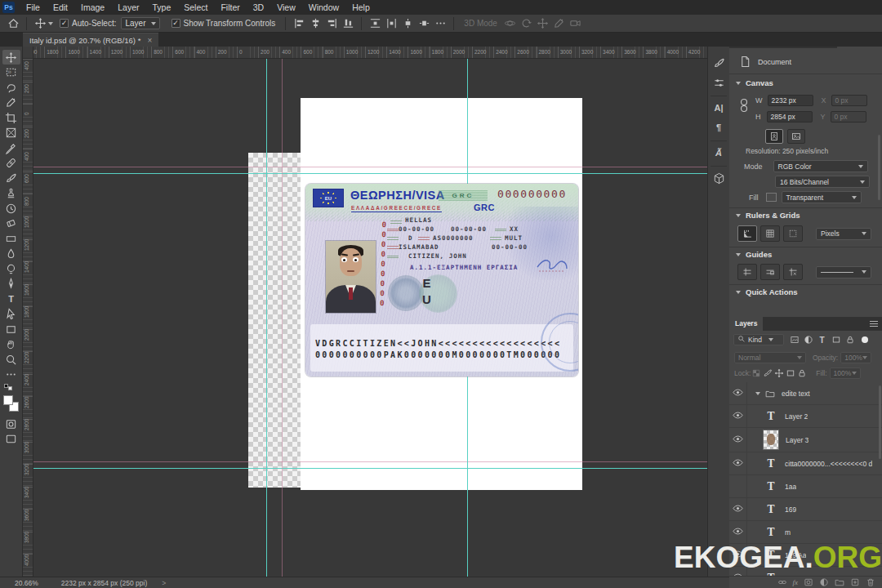 The image size is (882, 588). Describe the element at coordinates (26, 583) in the screenshot. I see `zoom-level: 20.66%` at that location.